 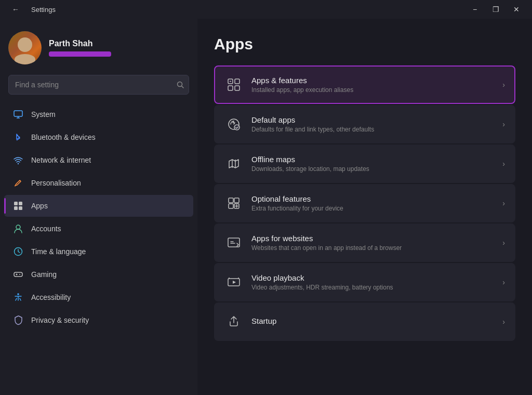 What do you see at coordinates (234, 124) in the screenshot?
I see `default-apps-icon` at bounding box center [234, 124].